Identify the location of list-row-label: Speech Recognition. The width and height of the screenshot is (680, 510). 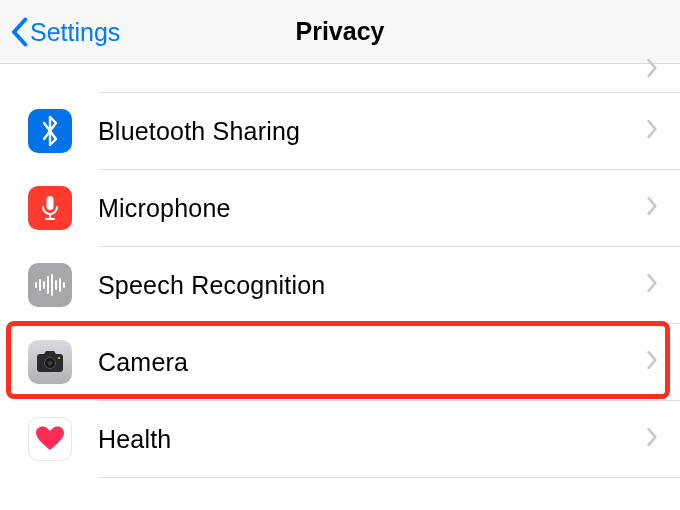
(212, 286).